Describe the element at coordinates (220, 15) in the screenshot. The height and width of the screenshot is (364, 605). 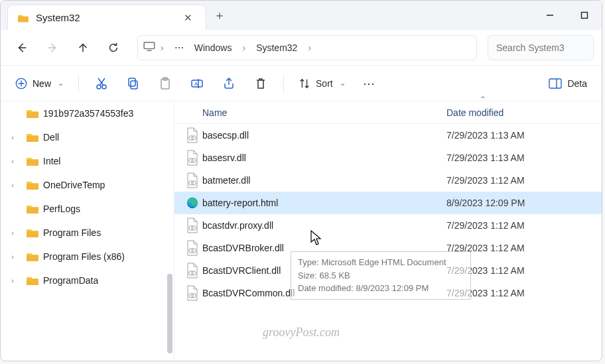
I see `new-tab-button: ＋` at that location.